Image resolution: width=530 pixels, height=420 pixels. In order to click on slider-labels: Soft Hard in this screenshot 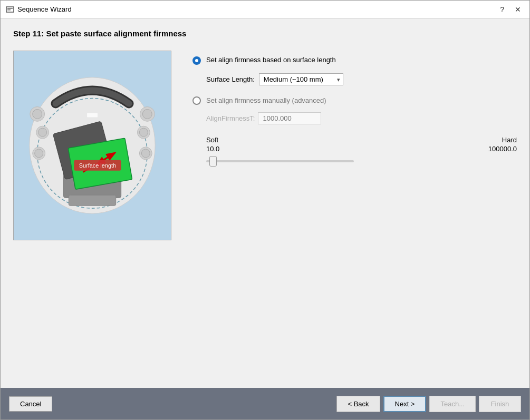, I will do `click(362, 140)`.